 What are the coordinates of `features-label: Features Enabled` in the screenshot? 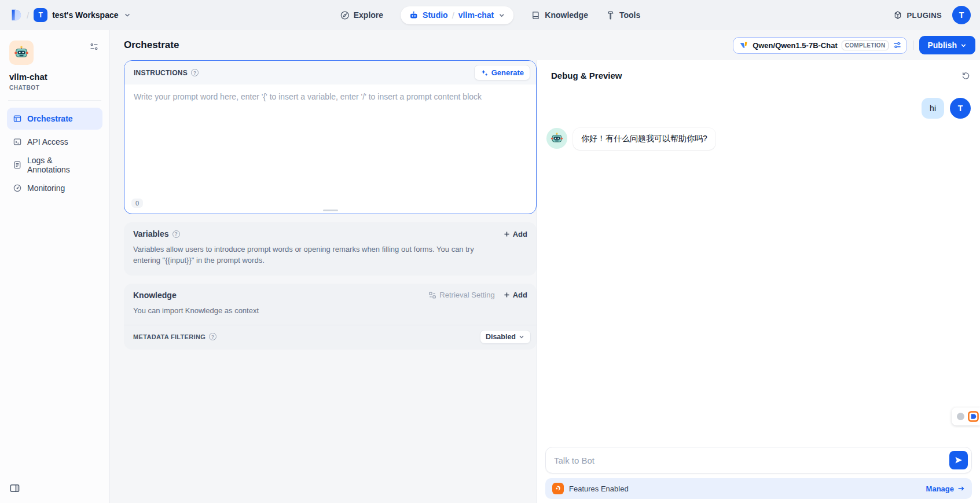 It's located at (599, 489).